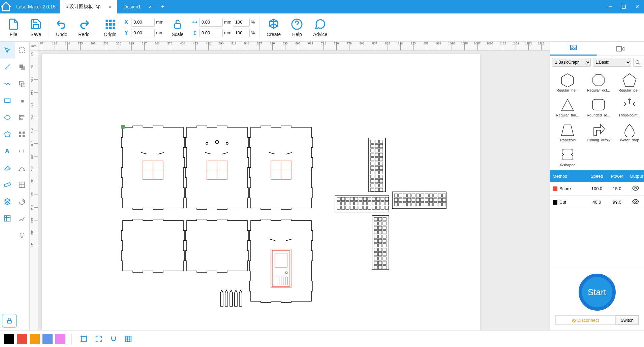 Image resolution: width=644 pixels, height=347 pixels. Describe the element at coordinates (123, 127) in the screenshot. I see `origin-marker` at that location.